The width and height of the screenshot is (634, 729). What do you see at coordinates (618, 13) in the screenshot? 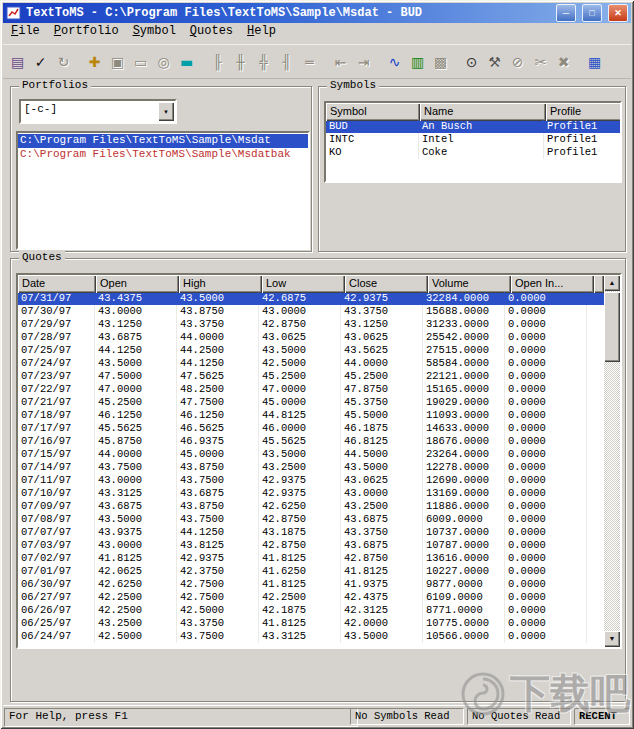
I see `close-button: ✕` at bounding box center [618, 13].